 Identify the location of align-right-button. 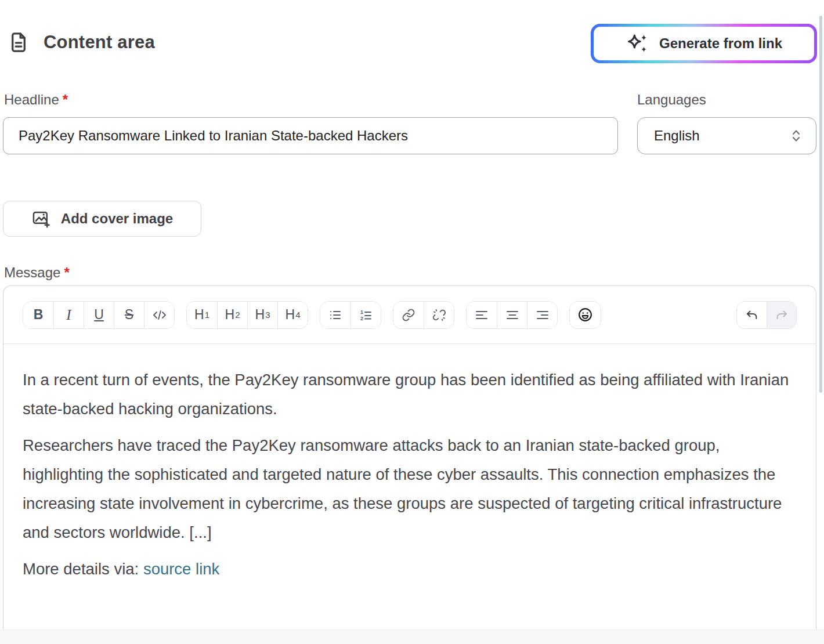
(542, 315).